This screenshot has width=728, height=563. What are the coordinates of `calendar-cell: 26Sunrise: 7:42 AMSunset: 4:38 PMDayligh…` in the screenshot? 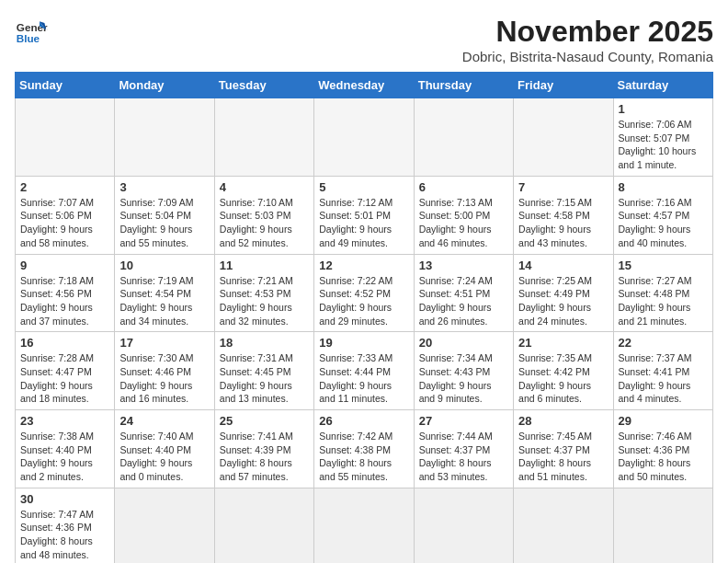 It's located at (364, 449).